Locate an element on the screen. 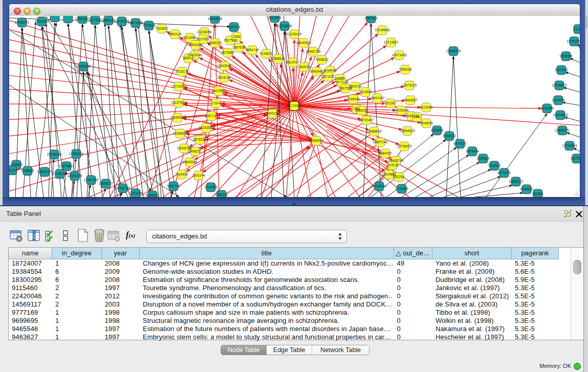  svg-text: 12213369 is located at coordinates (179, 86).